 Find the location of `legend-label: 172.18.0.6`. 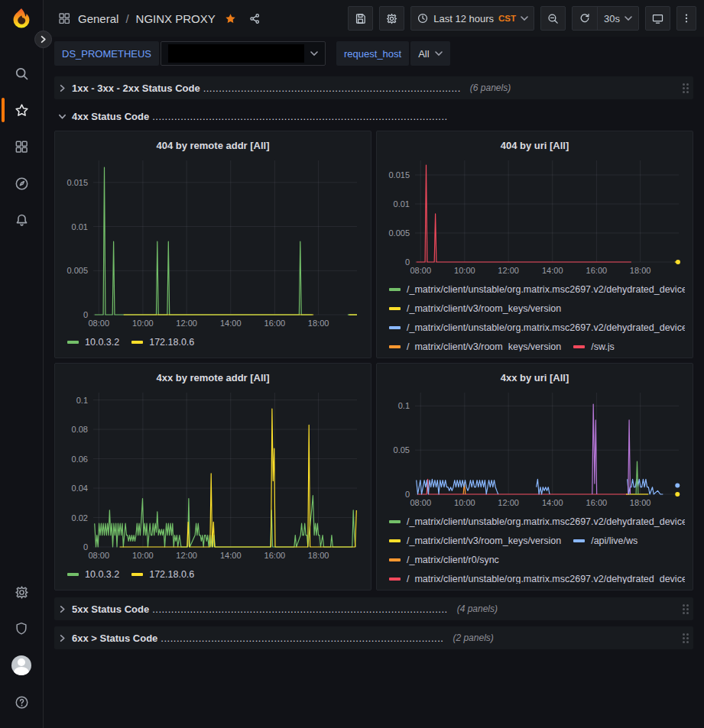

legend-label: 172.18.0.6 is located at coordinates (171, 574).